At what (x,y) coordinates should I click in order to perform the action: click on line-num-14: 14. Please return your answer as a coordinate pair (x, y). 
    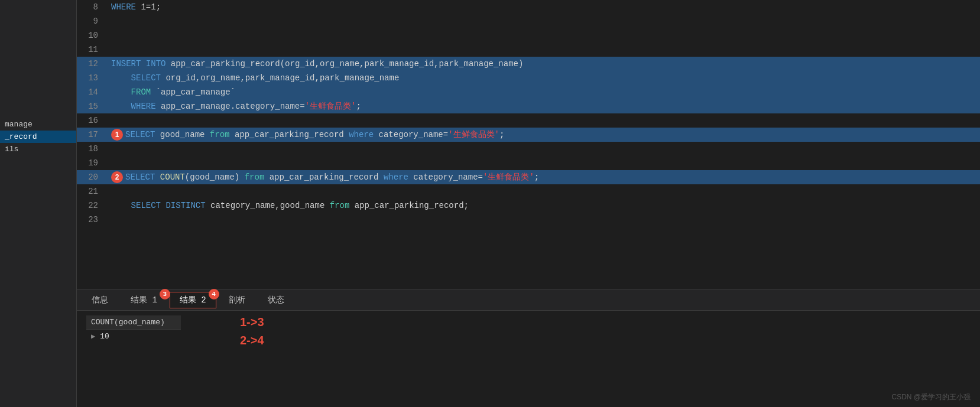
    Looking at the image, I should click on (92, 92).